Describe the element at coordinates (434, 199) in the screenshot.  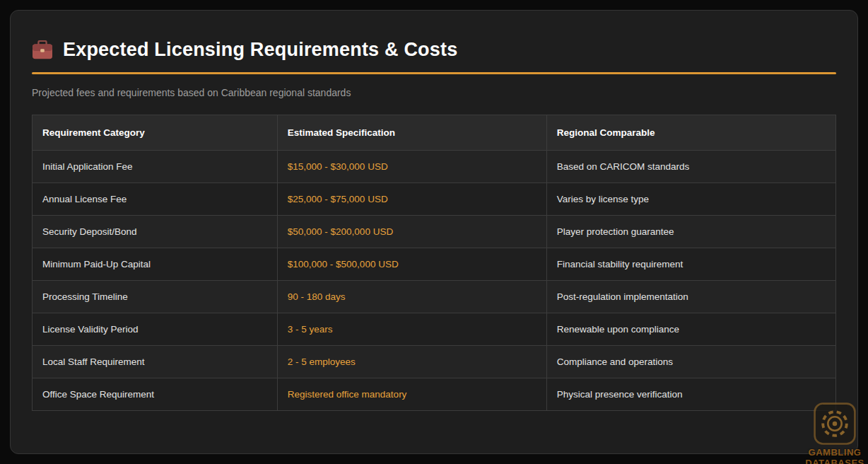
I see `table-row: Annual License Fee$25,000 - $75,000 USDV…` at that location.